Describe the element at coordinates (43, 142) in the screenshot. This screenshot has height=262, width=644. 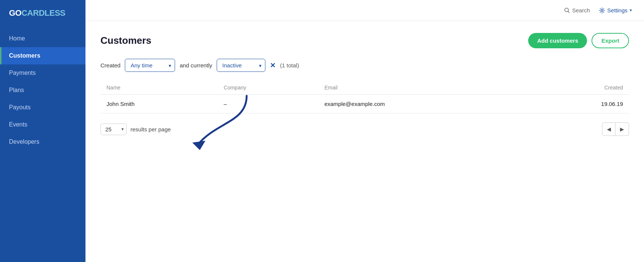
I see `sidebar-item-developers: Developers` at that location.